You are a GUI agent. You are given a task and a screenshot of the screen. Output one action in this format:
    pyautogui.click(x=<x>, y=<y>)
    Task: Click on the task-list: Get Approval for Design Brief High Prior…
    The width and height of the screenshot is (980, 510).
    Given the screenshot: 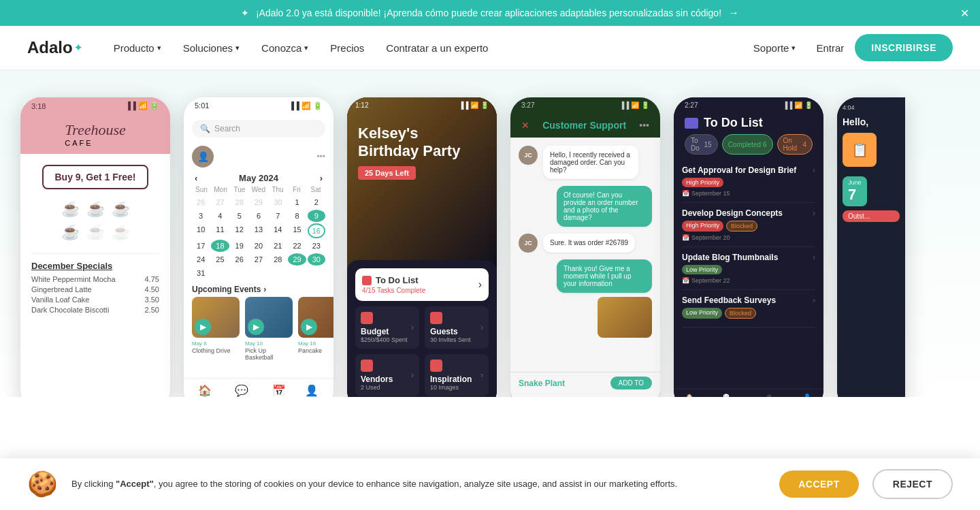 What is the action you would take?
    pyautogui.click(x=749, y=274)
    